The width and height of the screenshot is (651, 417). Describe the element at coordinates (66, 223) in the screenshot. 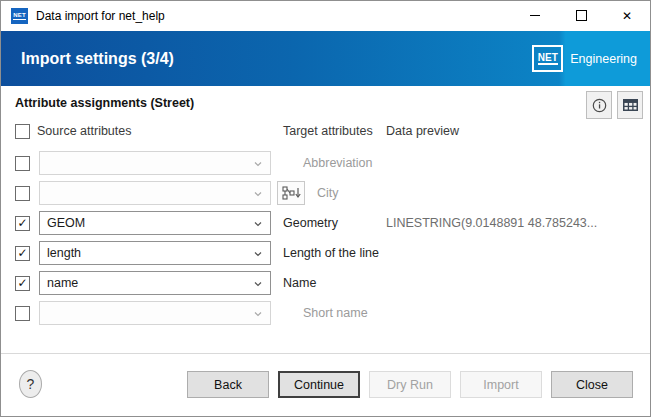

I see `selected-source-value: GEOM` at that location.